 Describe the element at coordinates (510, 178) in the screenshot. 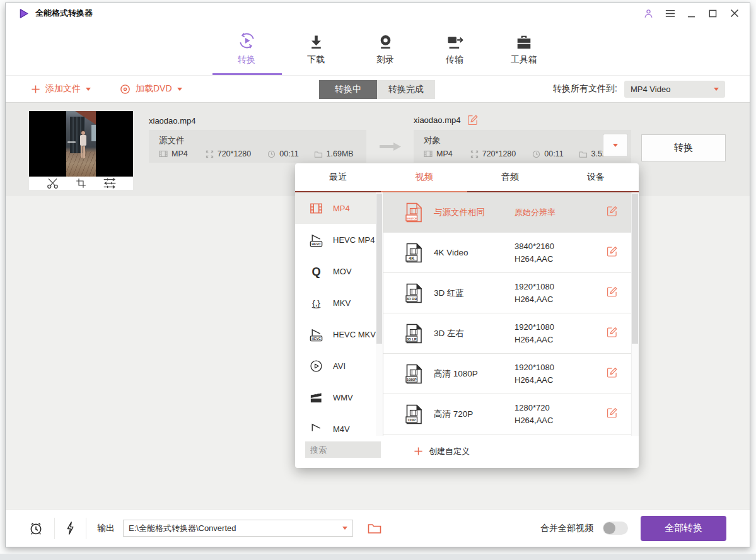

I see `panel-tab-audio: 音频` at that location.